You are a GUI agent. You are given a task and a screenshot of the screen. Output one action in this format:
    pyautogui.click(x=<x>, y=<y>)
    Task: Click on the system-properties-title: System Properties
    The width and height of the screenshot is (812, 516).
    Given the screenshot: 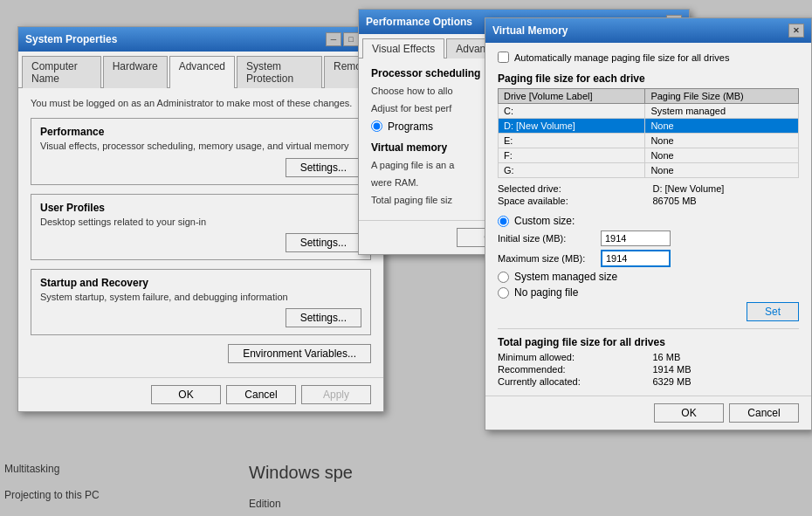 What is the action you would take?
    pyautogui.click(x=72, y=39)
    